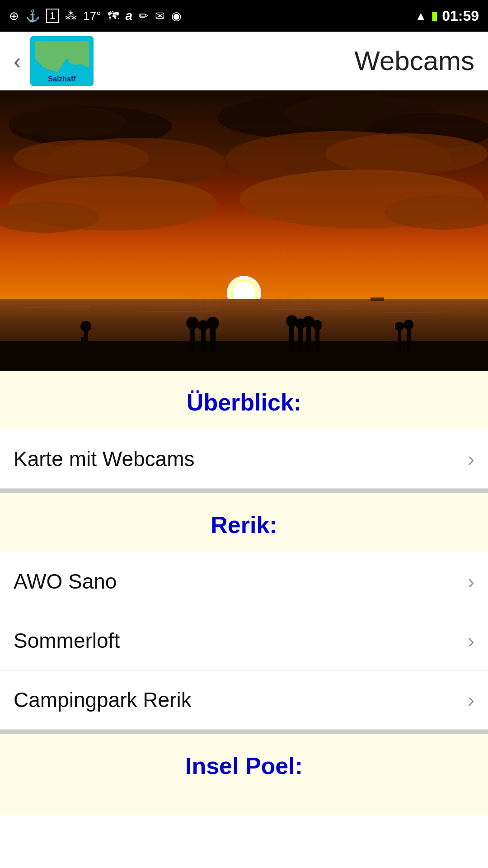 The width and height of the screenshot is (488, 868). Describe the element at coordinates (144, 16) in the screenshot. I see `pen-icon: ✏` at that location.